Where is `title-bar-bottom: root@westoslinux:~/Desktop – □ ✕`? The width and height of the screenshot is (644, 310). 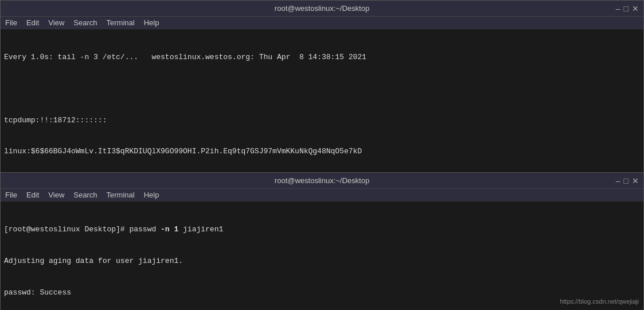 title-bar-bottom: root@westoslinux:~/Desktop – □ ✕ is located at coordinates (322, 181).